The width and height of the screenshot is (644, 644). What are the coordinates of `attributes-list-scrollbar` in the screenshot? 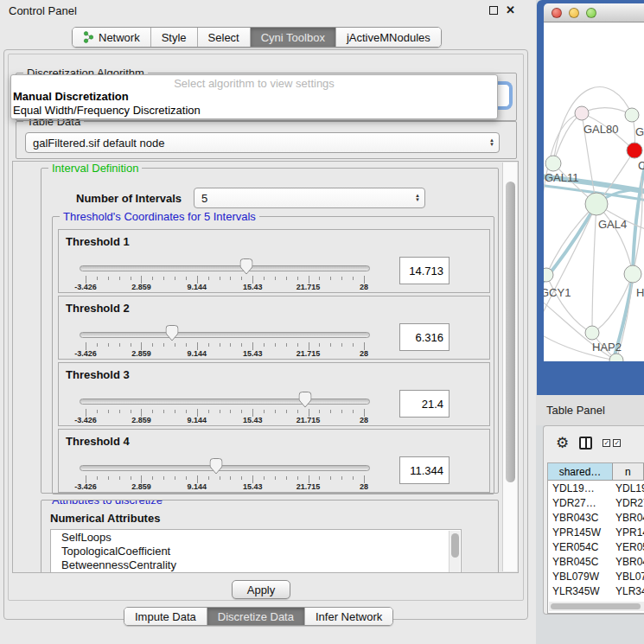 It's located at (455, 552).